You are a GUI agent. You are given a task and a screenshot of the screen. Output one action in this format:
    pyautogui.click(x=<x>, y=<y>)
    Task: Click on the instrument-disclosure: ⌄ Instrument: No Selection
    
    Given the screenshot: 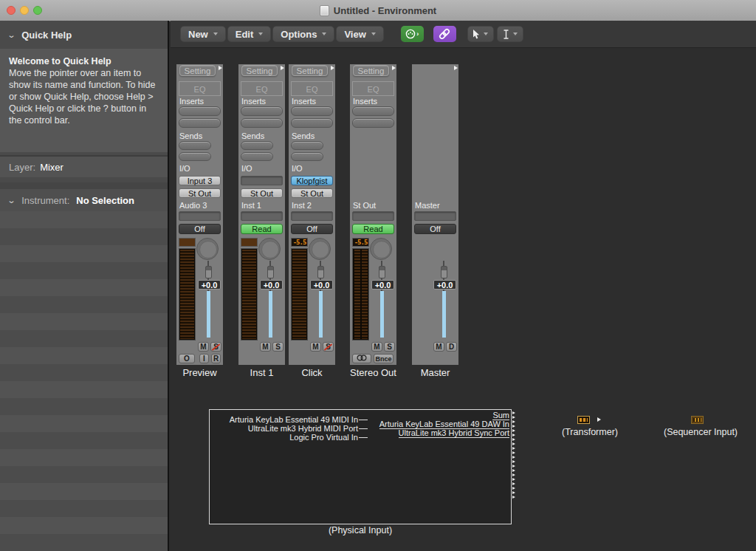 What is the action you would take?
    pyautogui.click(x=84, y=196)
    